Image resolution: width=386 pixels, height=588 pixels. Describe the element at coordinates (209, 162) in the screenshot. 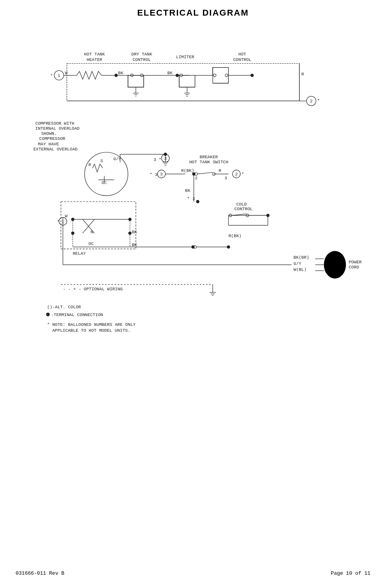

I see `svg-text: HOT TANK SWITCH` at that location.